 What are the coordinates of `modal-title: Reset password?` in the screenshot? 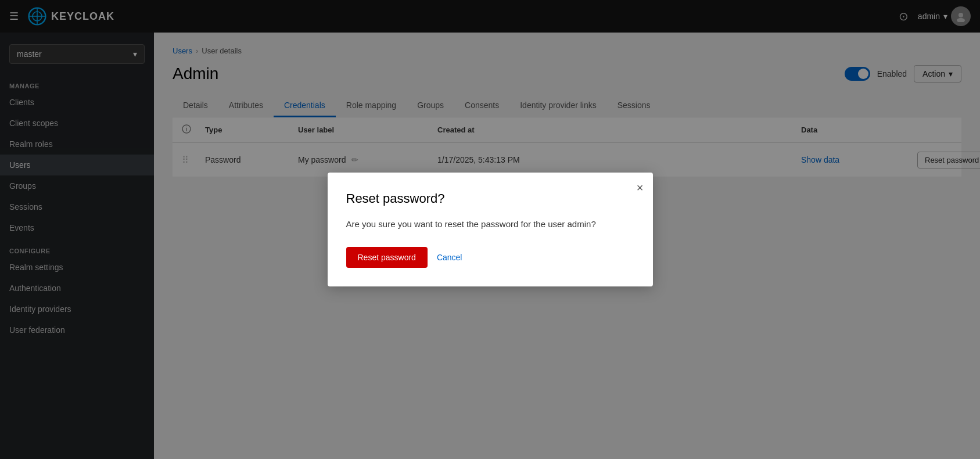 It's located at (490, 199).